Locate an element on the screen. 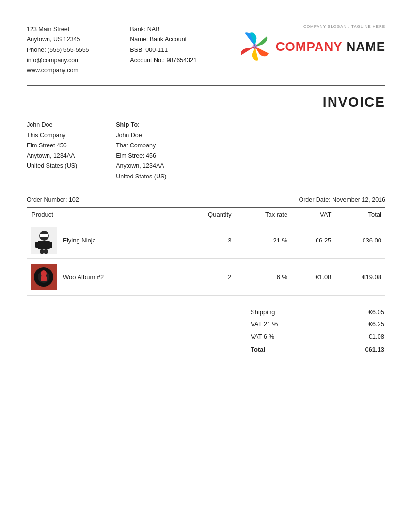 The width and height of the screenshot is (412, 532). product-cell: Flying Ninja is located at coordinates (102, 240).